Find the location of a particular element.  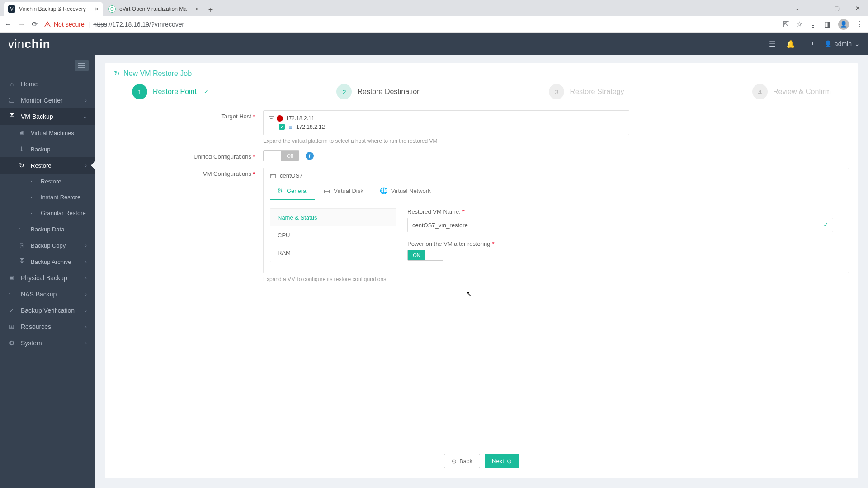

not-secure-label: Not secure is located at coordinates (69, 24).